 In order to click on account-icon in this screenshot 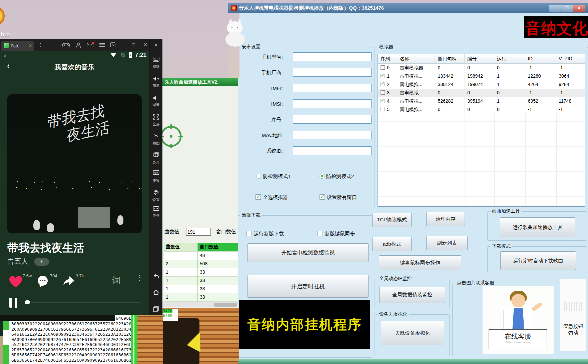, I will do `click(78, 45)`.